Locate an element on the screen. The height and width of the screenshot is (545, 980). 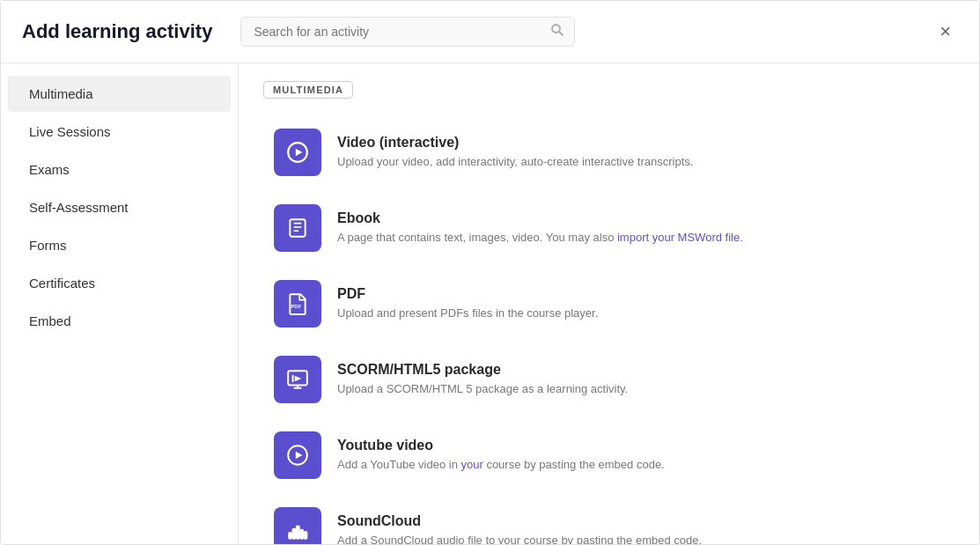
activity-item-soundcloud: SoundCloud Add a SoundCloud audio file t… is located at coordinates (609, 519).